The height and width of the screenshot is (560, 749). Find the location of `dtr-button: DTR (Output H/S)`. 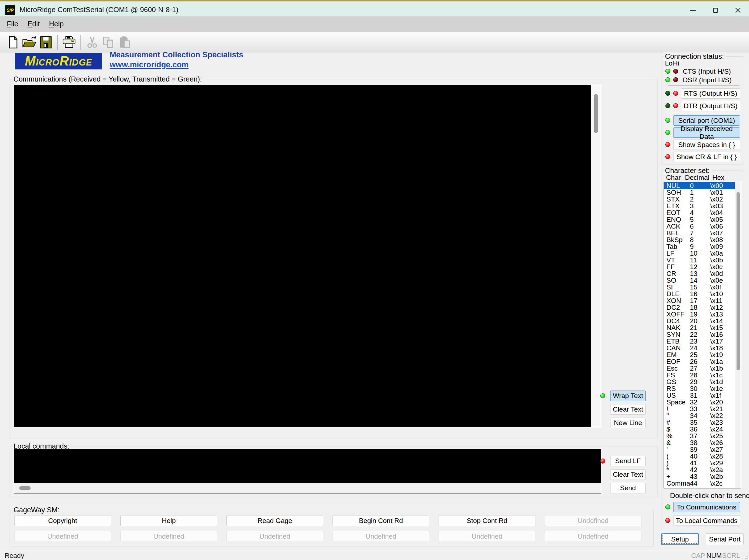

dtr-button: DTR (Output H/S) is located at coordinates (711, 106).